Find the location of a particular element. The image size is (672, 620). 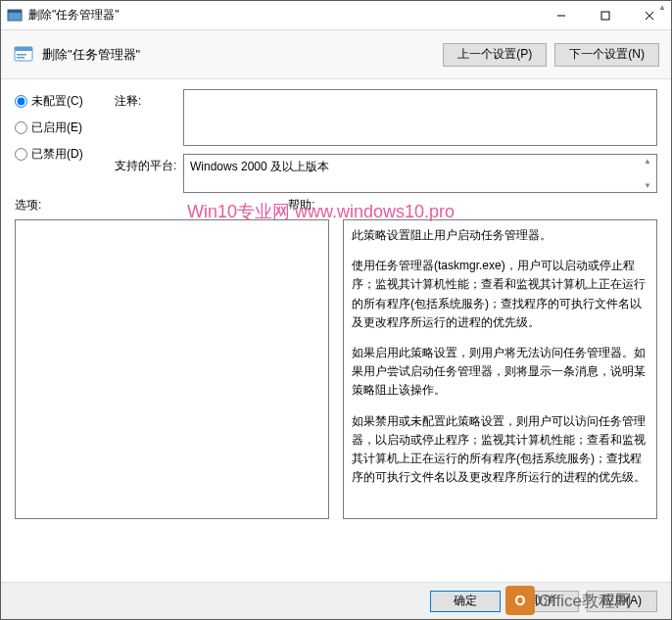

previous-setting-button: 上一个设置(P) is located at coordinates (495, 55).